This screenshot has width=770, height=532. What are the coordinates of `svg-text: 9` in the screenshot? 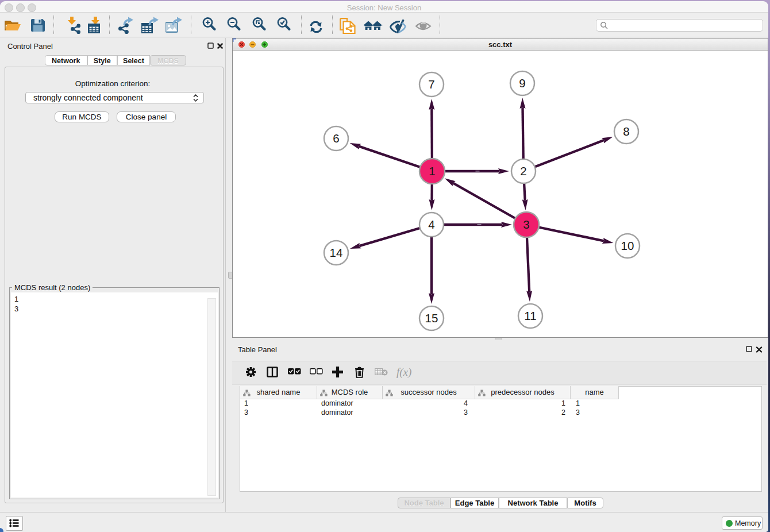 It's located at (522, 83).